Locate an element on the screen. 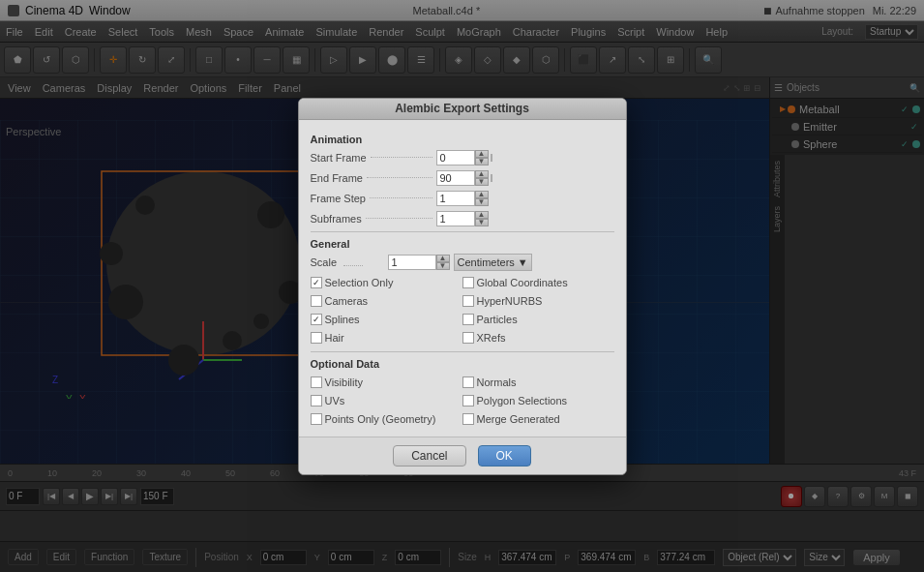 Image resolution: width=924 pixels, height=572 pixels. subframes-label: Subframes is located at coordinates (373, 219).